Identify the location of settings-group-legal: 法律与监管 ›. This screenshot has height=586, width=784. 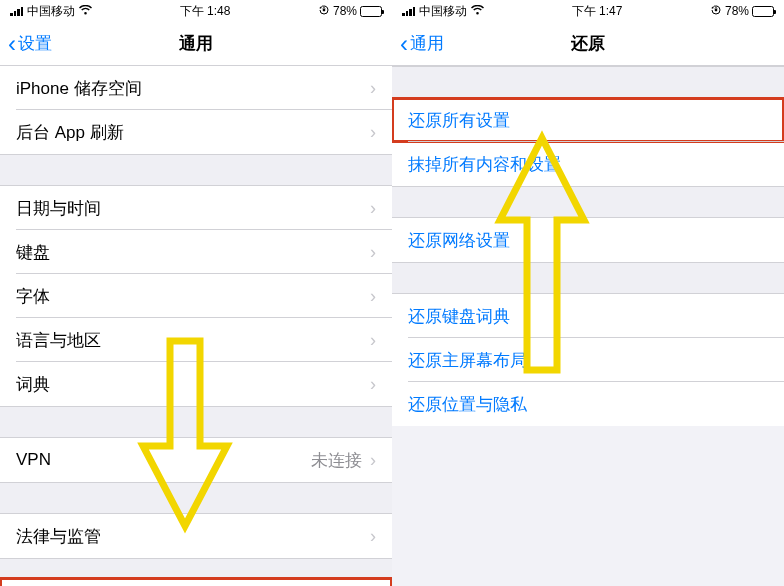
(196, 536).